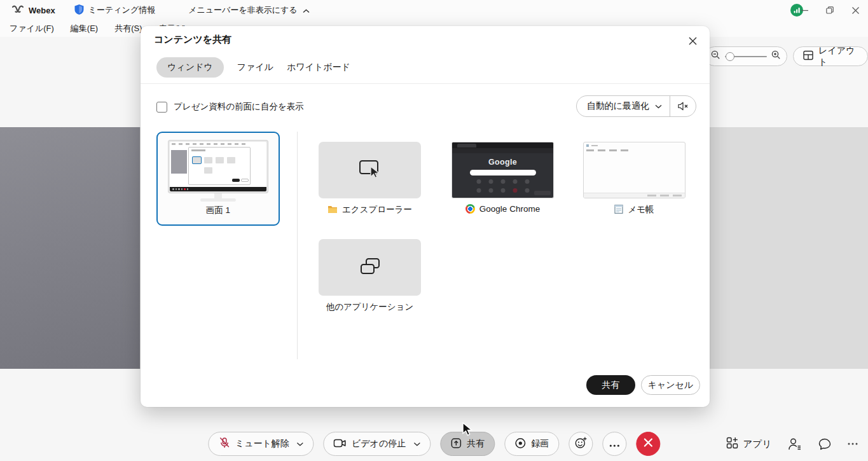 The height and width of the screenshot is (461, 868). I want to click on zoom-slider-handle, so click(730, 57).